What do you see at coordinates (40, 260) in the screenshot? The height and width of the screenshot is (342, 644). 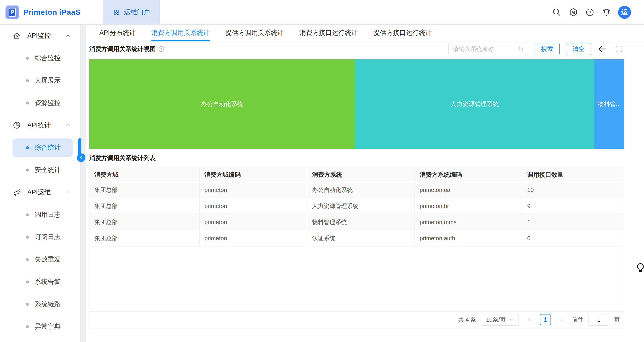 I see `sidebar-item-failure-retry: 失败重发` at bounding box center [40, 260].